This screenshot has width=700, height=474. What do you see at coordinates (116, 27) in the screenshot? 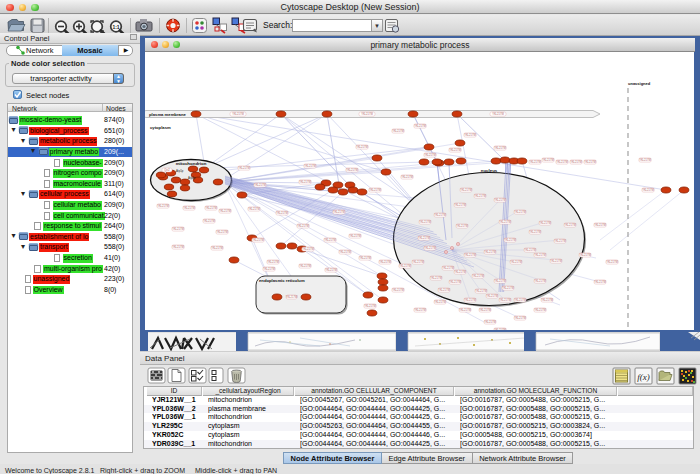
I see `svg-text: 1:1` at bounding box center [116, 27].